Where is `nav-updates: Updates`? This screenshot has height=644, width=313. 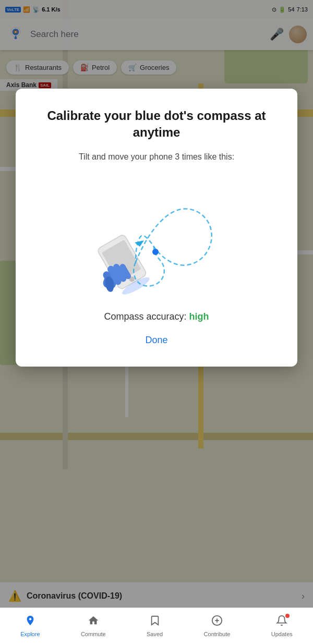 nav-updates: Updates is located at coordinates (282, 626).